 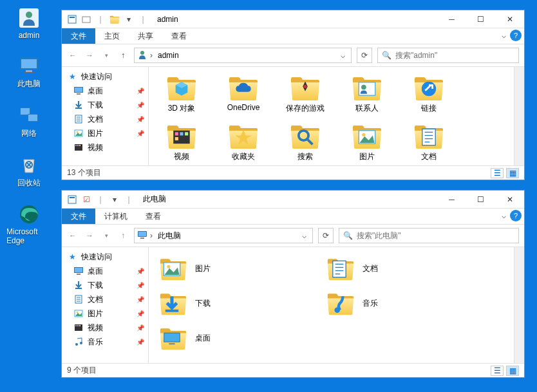 What do you see at coordinates (79, 271) in the screenshot?
I see `desktop-icon` at bounding box center [79, 271].